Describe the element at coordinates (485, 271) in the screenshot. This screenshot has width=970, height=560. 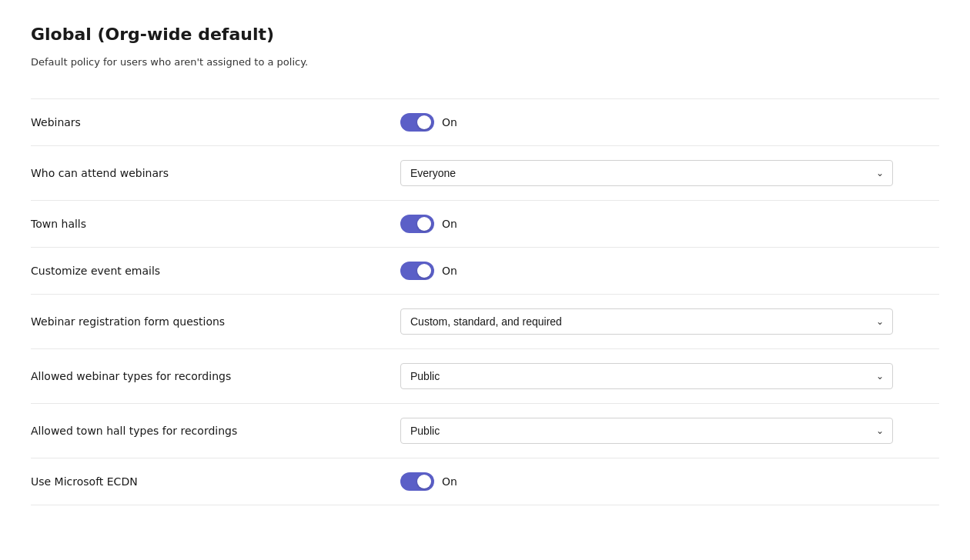
I see `setting-row-customize-event-emails: Customize event emailsOn` at that location.